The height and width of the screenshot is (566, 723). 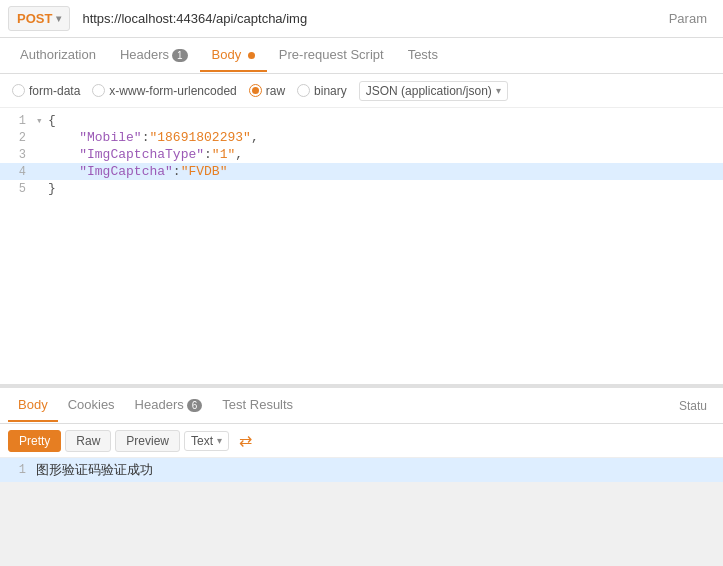 What do you see at coordinates (276, 91) in the screenshot?
I see `radio-label-raw: raw` at bounding box center [276, 91].